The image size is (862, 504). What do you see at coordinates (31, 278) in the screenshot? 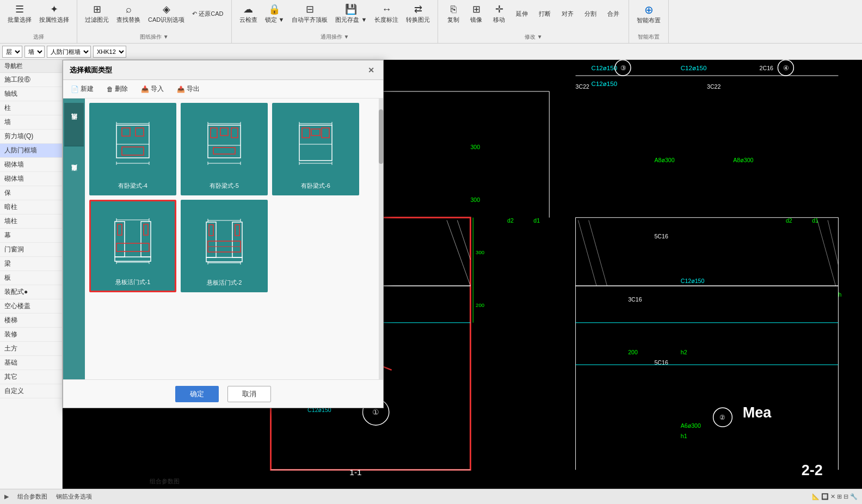
I see `sidebar-item-slab: 板` at bounding box center [31, 278].